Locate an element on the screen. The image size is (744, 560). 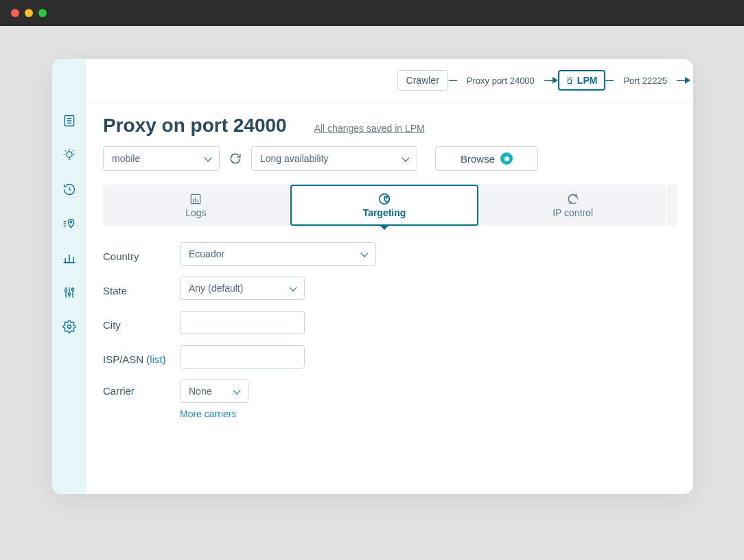
browse-label: Browse is located at coordinates (478, 159).